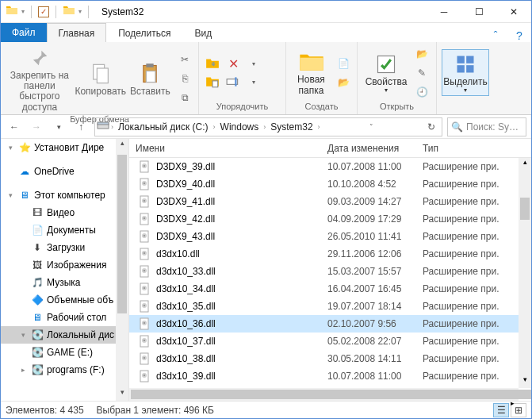 This screenshot has width=532, height=419. Describe the element at coordinates (65, 171) in the screenshot. I see `nav-item: ☁OneDrive` at that location.